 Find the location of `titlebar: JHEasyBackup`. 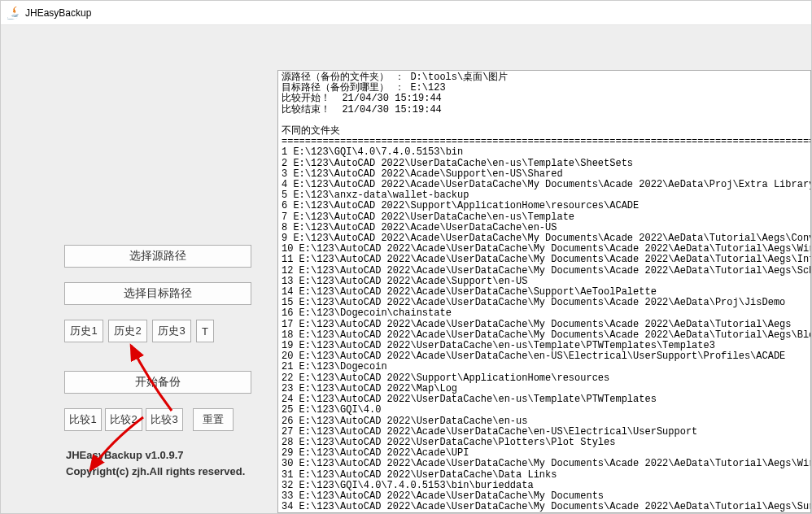

titlebar: JHEasyBackup is located at coordinates (406, 13).